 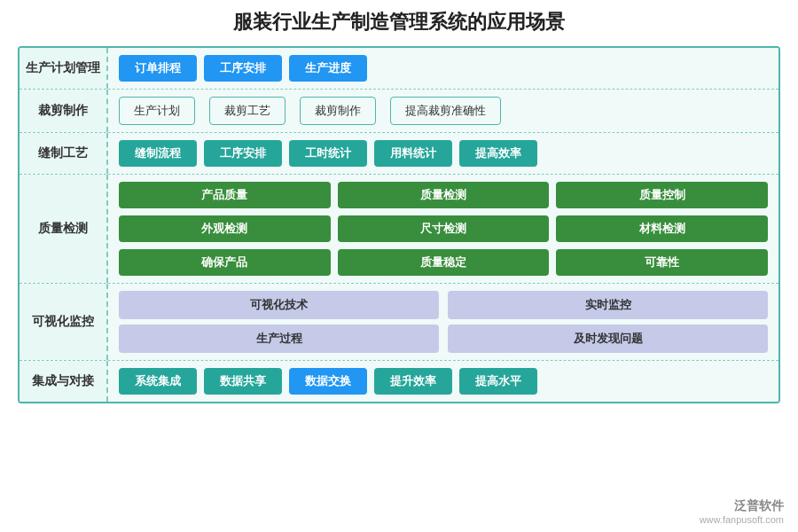 I want to click on row-production-plan: 生产计划管理 订单排程 工序安排 生产进度, so click(x=399, y=69).